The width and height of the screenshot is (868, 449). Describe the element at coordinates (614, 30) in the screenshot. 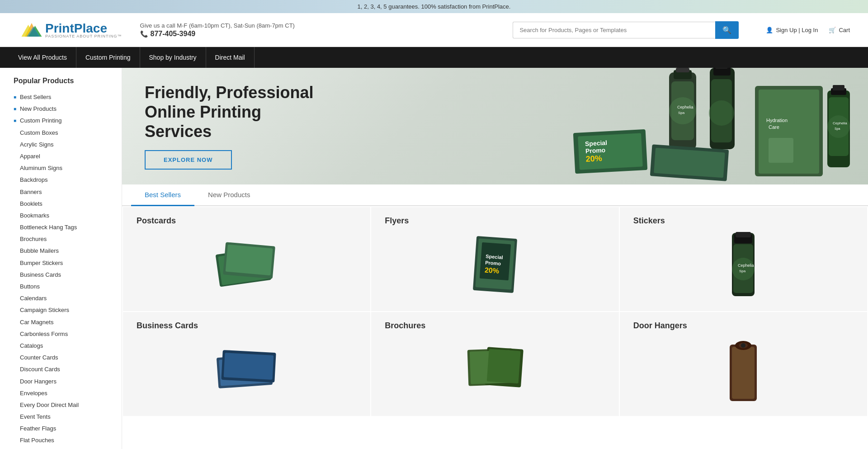

I see `search-input` at that location.